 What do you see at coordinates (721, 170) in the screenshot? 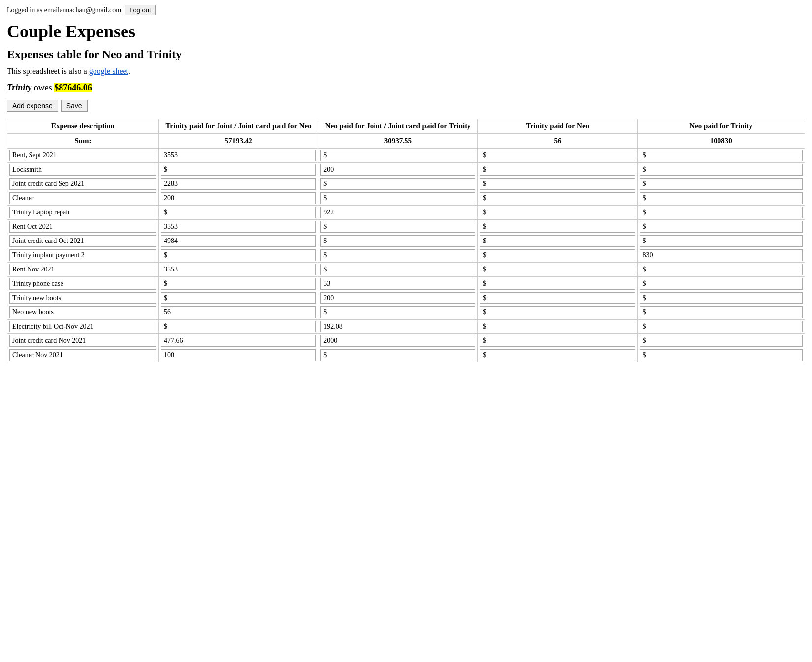
I see `row-1-col5-input` at bounding box center [721, 170].